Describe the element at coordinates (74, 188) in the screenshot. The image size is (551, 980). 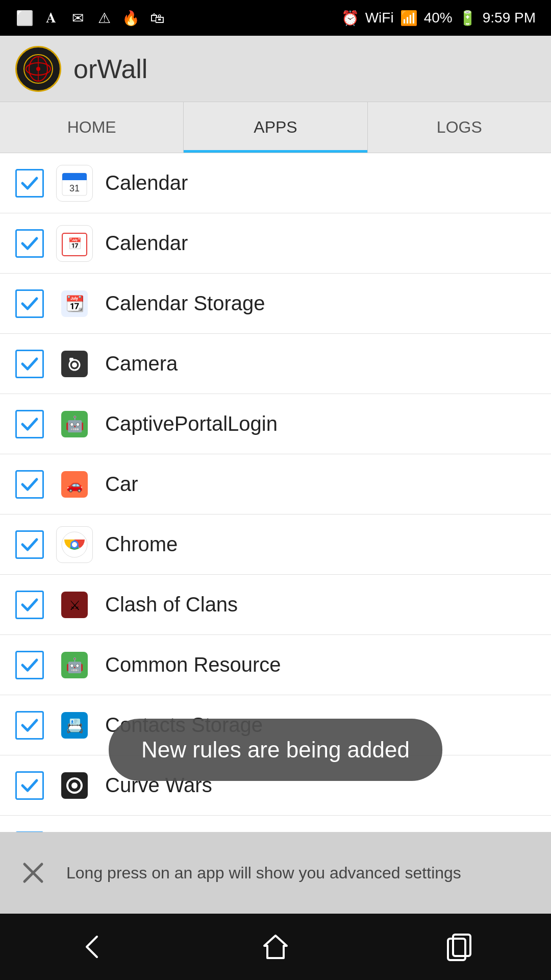
I see `svg-text: 31` at that location.